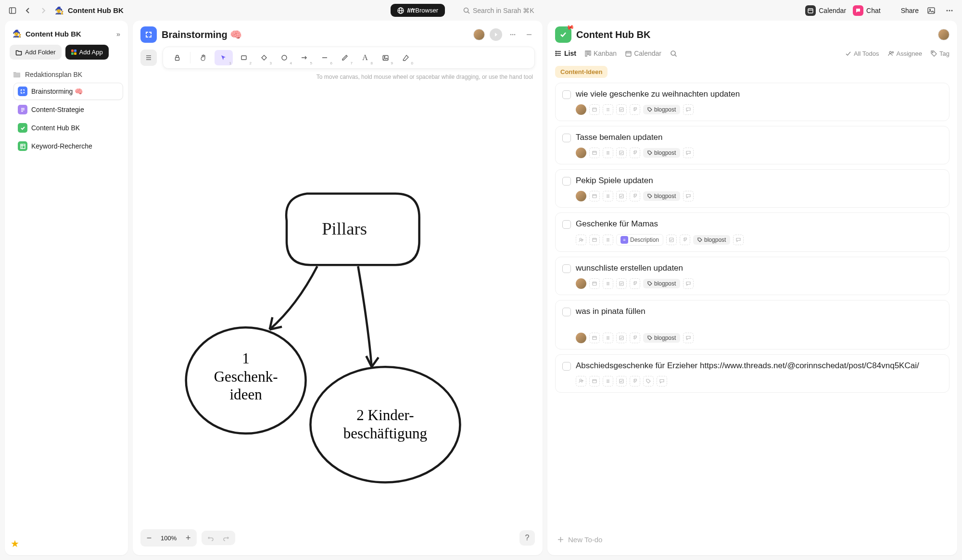  What do you see at coordinates (752, 145) in the screenshot?
I see `todo-card: Tasse bemalen updatenblogpost` at bounding box center [752, 145].